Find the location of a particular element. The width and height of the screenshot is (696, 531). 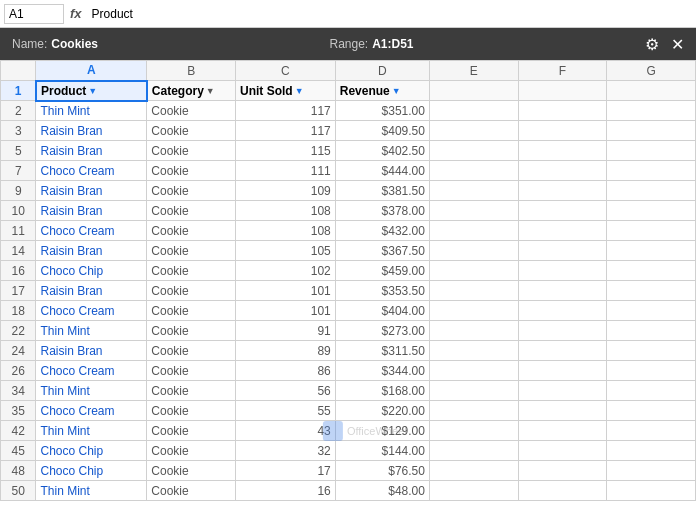

table-row: 26Choco CreamCookie86$344.00 is located at coordinates (348, 371).